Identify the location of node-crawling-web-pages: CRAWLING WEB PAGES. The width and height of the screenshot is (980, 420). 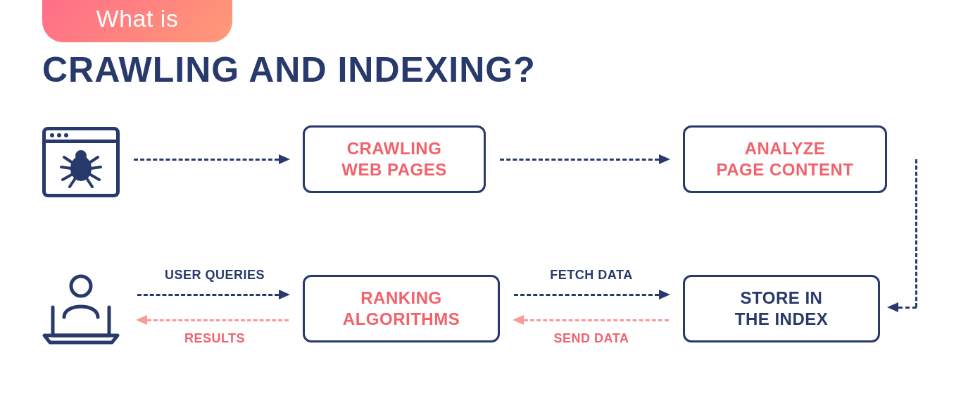
(394, 159).